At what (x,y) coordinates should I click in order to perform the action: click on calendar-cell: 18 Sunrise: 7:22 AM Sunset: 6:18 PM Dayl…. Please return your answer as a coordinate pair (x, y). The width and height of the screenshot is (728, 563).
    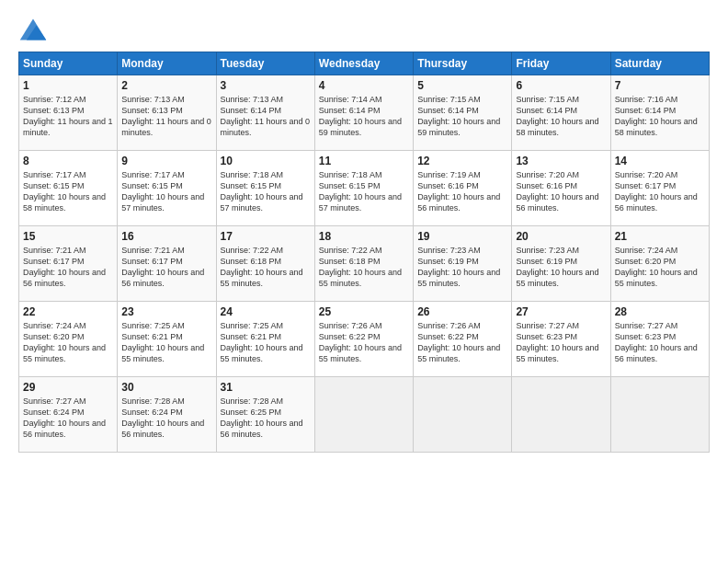
    Looking at the image, I should click on (364, 264).